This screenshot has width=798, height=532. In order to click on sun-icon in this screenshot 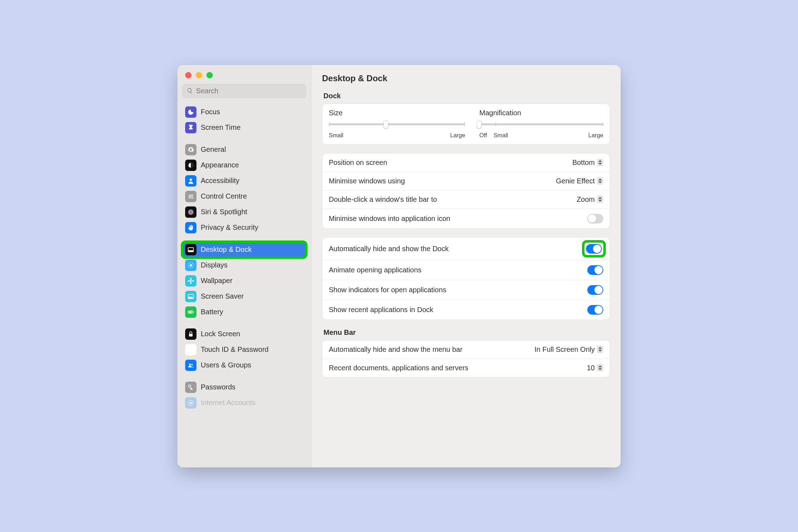, I will do `click(191, 265)`.